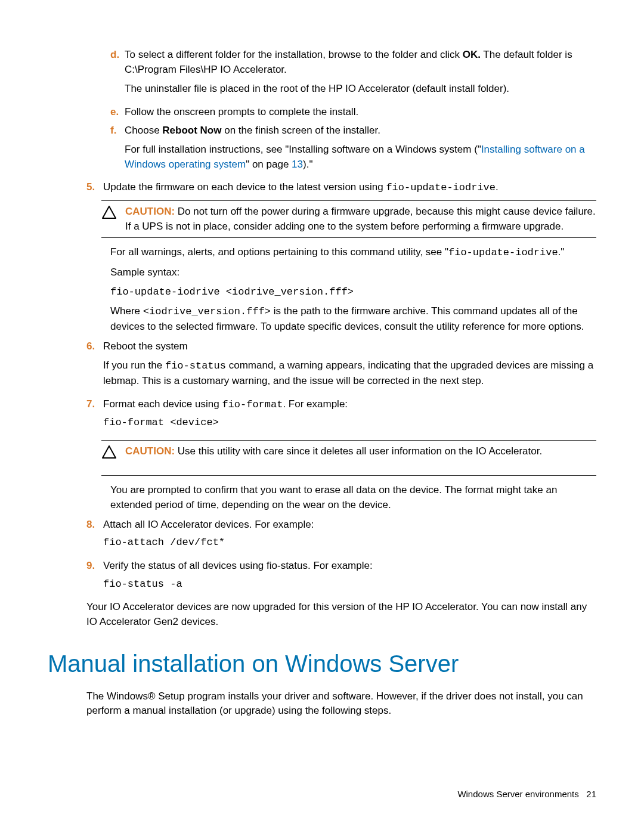 This screenshot has width=644, height=833. I want to click on caution-box-1: CAUTION: Do not turn off the power durin…, so click(349, 219).